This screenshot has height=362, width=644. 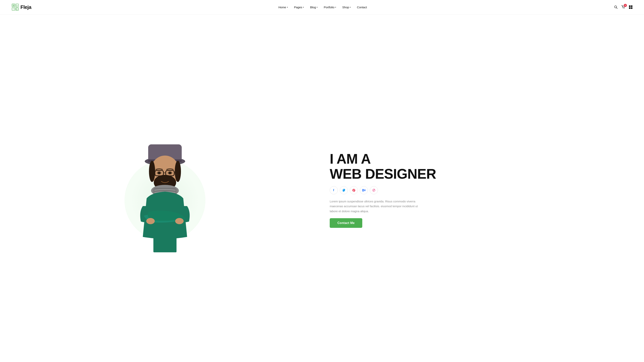 What do you see at coordinates (362, 7) in the screenshot?
I see `nav-contact: Contact` at bounding box center [362, 7].